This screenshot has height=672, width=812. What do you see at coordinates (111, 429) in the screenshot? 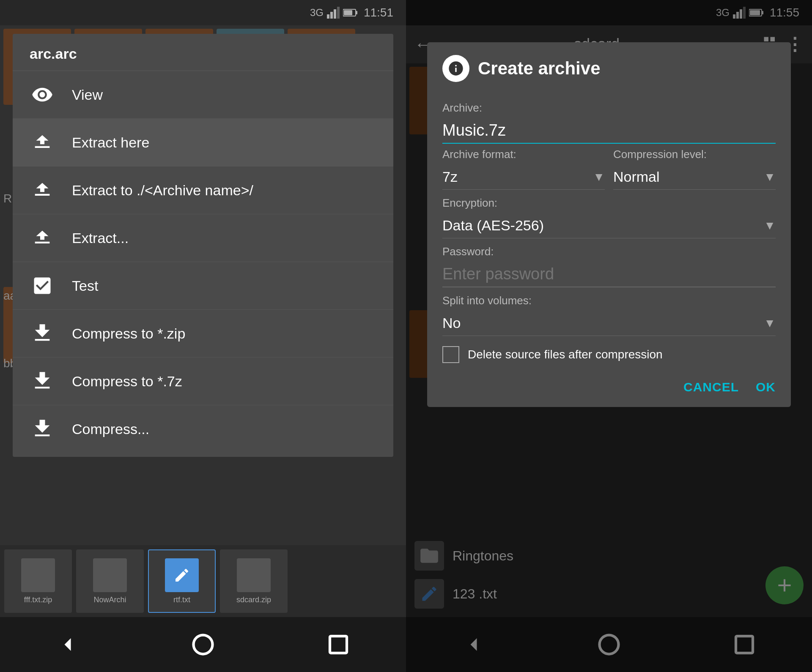
I see `menu-compress-label: Compress...` at bounding box center [111, 429].